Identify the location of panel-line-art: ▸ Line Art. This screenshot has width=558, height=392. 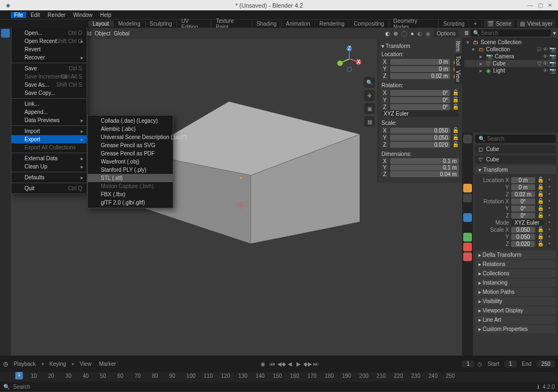
(515, 319).